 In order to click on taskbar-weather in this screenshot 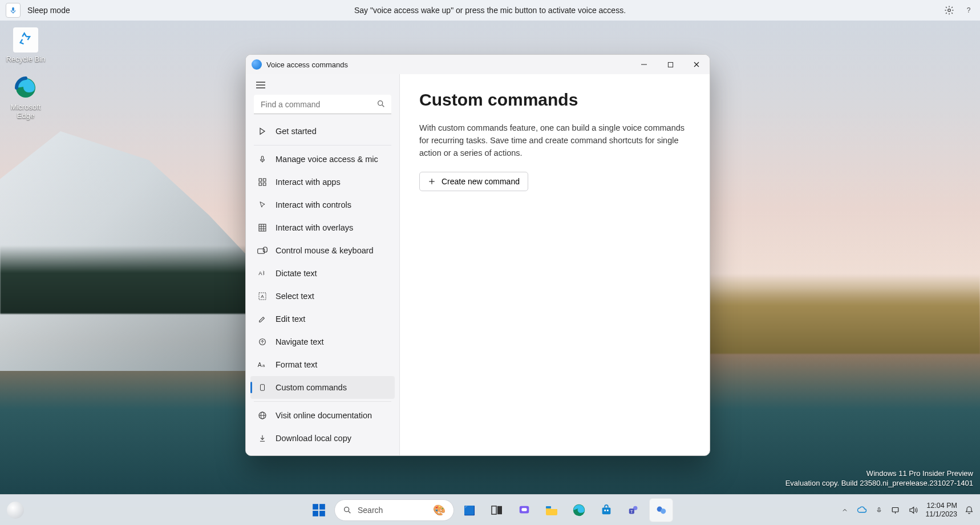, I will do `click(15, 510)`.